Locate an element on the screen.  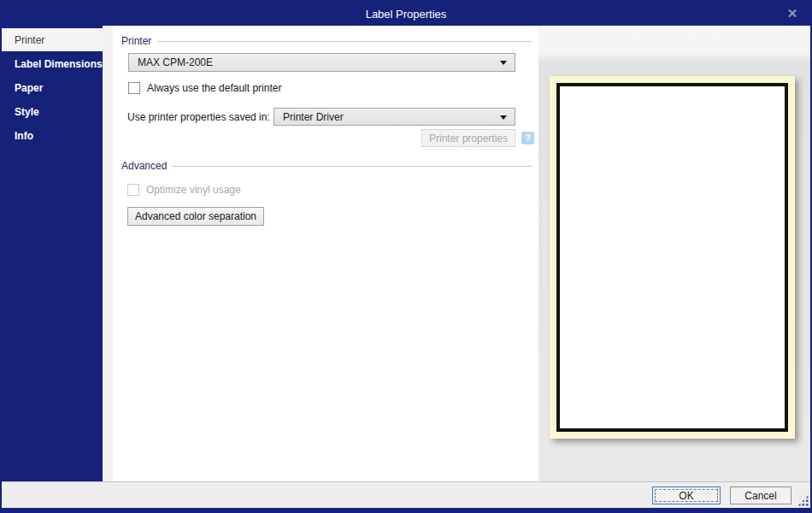
sidebar-item-label: Label Dimensions is located at coordinates (58, 64).